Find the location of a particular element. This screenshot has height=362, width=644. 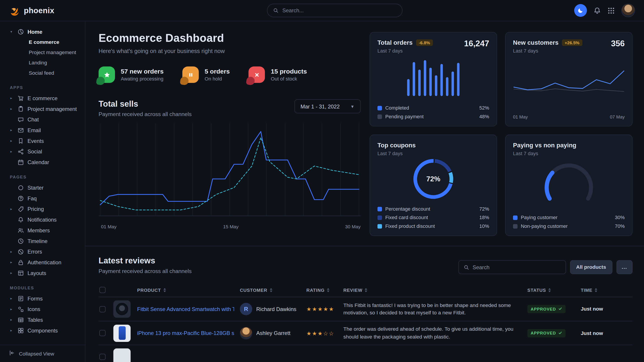

sidebar-item-icons: ▸Icons is located at coordinates (42, 309).